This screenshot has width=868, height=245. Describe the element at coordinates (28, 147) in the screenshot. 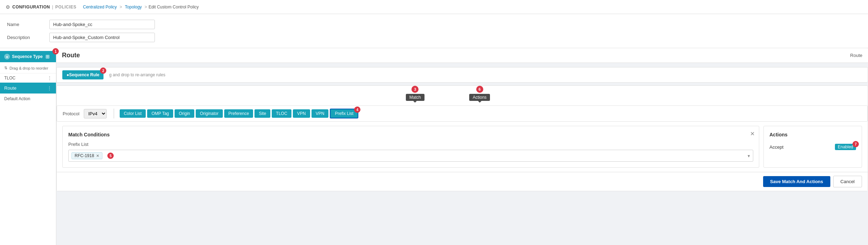

I see `sidebar: ● Sequence Type ⊞ 1 ⇅ Drag & drop to reo…` at that location.